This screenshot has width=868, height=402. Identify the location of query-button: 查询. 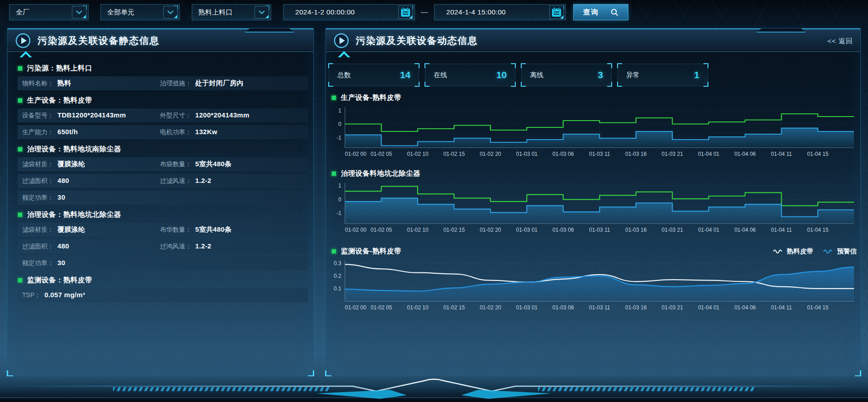
(601, 12).